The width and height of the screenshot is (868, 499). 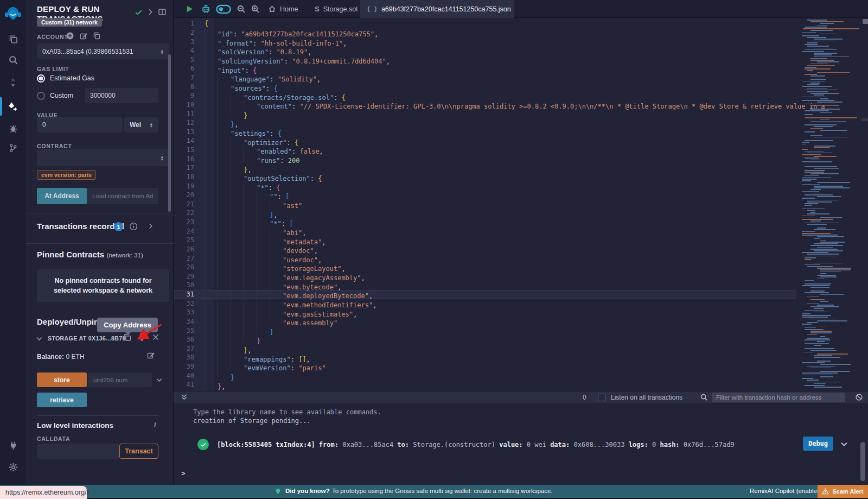 I want to click on store-arg-input: uint256 num, so click(x=120, y=380).